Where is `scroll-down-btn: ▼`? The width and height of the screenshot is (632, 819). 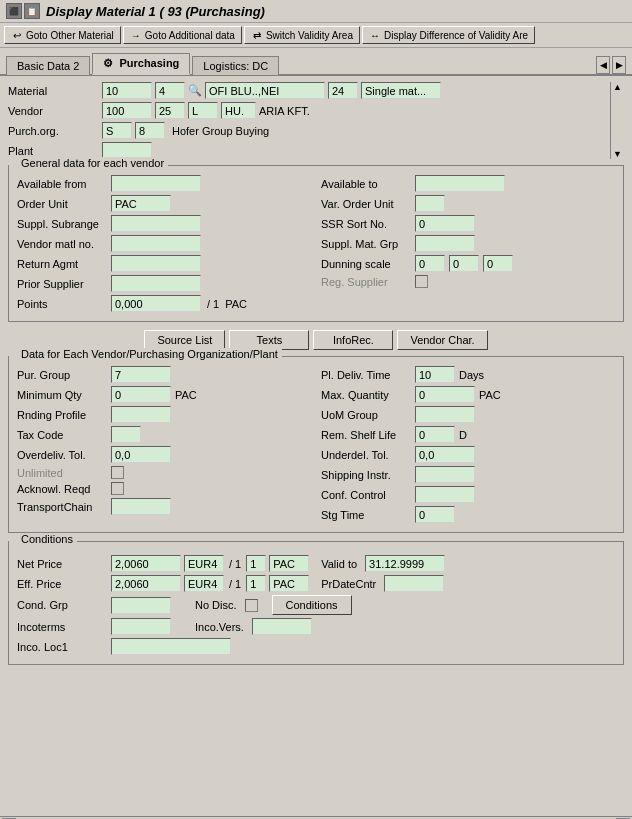
scroll-down-btn: ▼ is located at coordinates (618, 154).